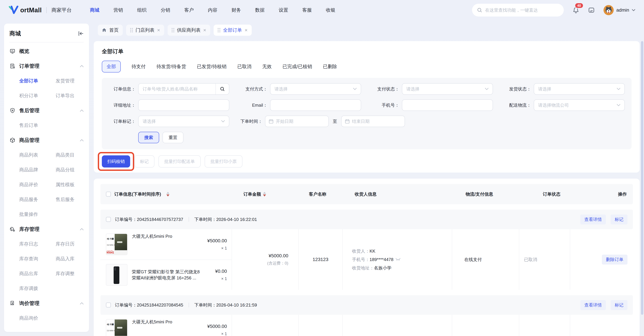 The image size is (644, 336). I want to click on sort-amount, so click(264, 194).